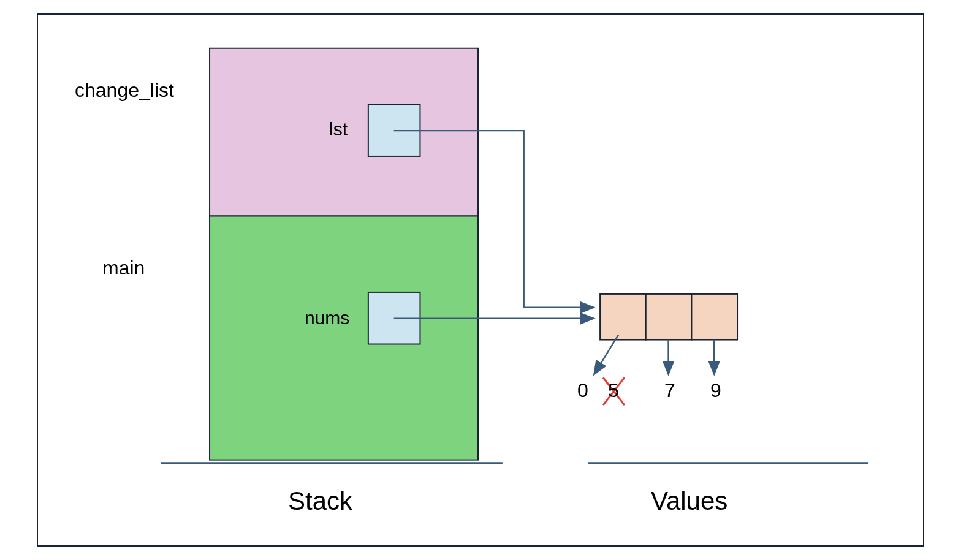  What do you see at coordinates (124, 268) in the screenshot?
I see `label-main: main` at bounding box center [124, 268].